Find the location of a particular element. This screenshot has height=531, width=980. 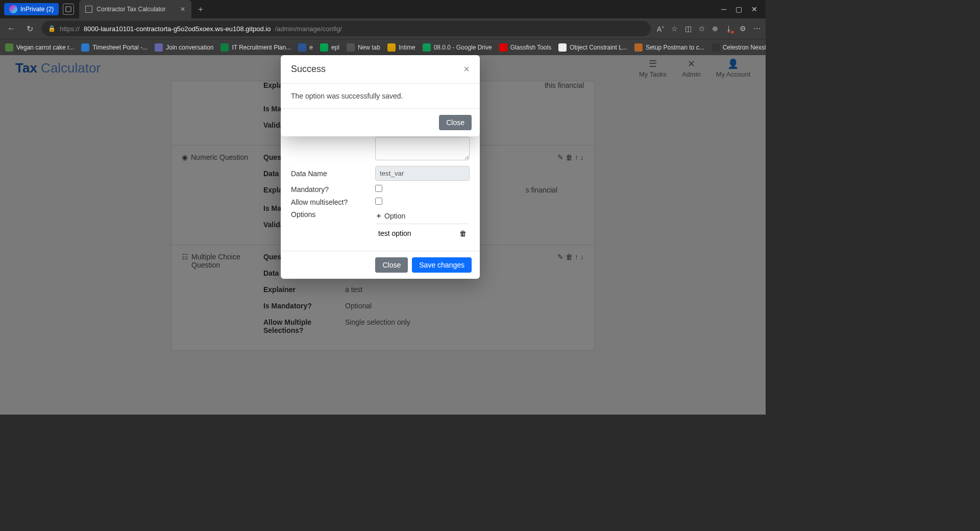

bookmark-item: Setup Postman to c... is located at coordinates (670, 47).